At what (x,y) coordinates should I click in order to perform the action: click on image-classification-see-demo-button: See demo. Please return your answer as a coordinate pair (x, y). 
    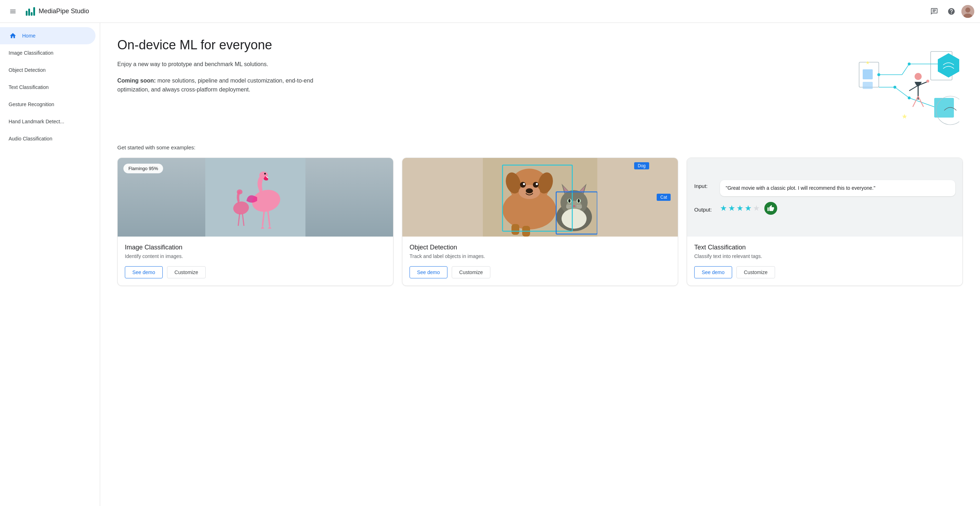
    Looking at the image, I should click on (144, 272).